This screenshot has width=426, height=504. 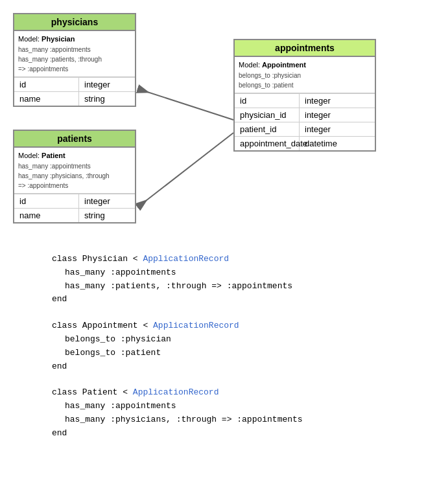 I want to click on code-classname: Physician, so click(x=105, y=259).